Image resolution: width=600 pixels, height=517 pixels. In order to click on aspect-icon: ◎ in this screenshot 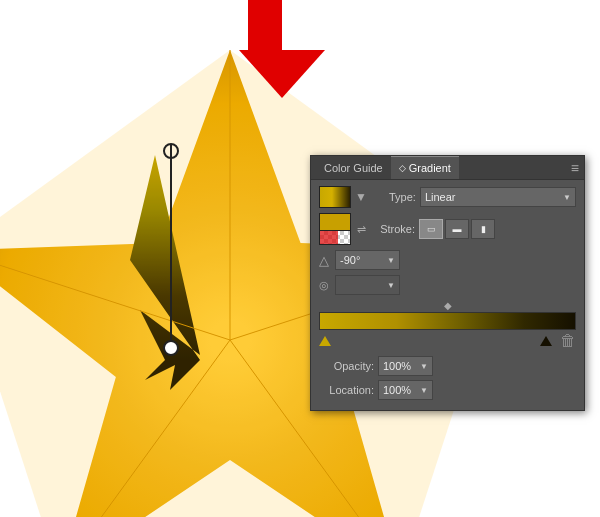, I will do `click(324, 286)`.